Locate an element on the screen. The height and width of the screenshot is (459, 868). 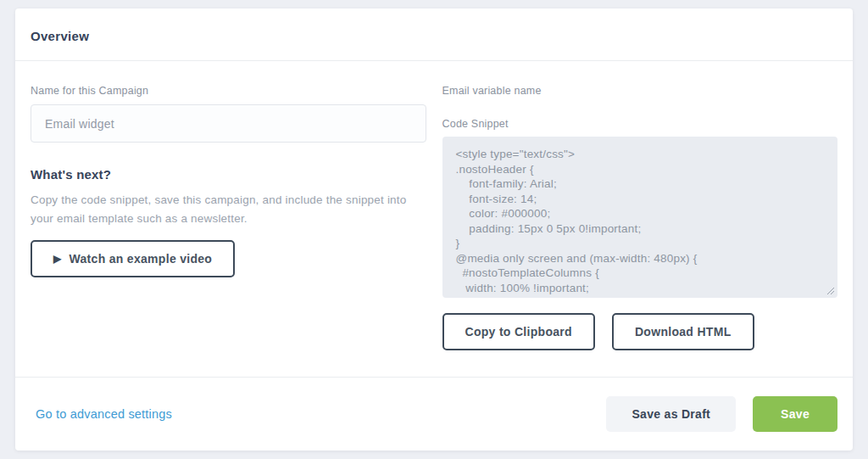
resize-handle-icon is located at coordinates (831, 290).